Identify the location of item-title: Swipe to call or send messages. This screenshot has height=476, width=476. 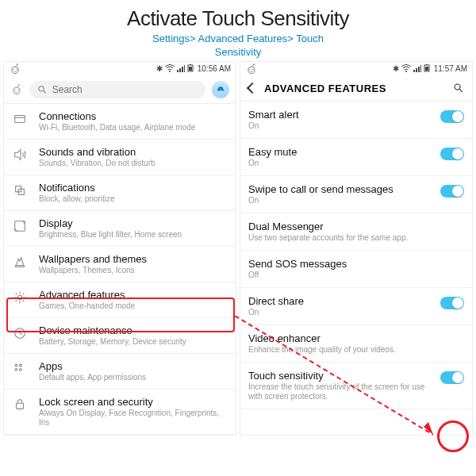
(341, 189).